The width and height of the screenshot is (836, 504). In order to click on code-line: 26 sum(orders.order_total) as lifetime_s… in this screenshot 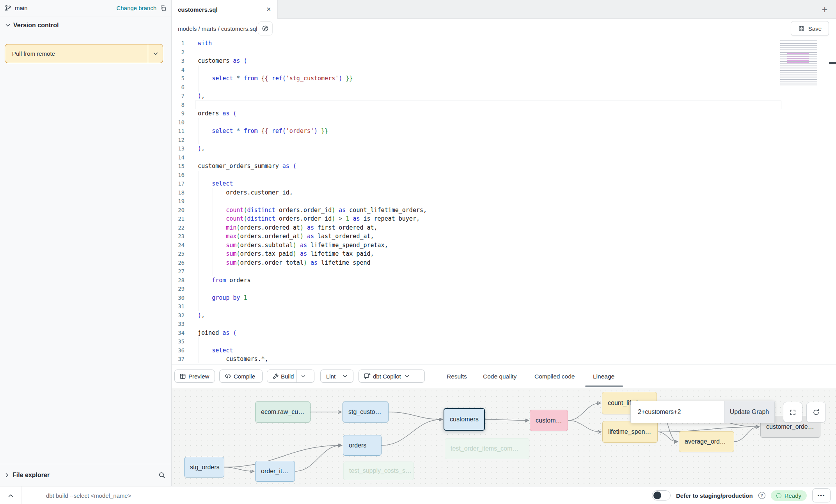, I will do `click(504, 263)`.